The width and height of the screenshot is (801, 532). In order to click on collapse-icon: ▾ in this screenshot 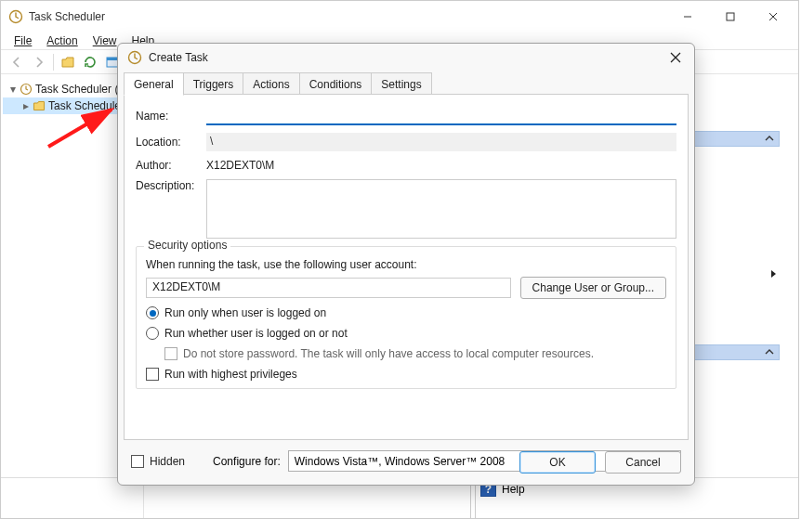, I will do `click(13, 89)`.